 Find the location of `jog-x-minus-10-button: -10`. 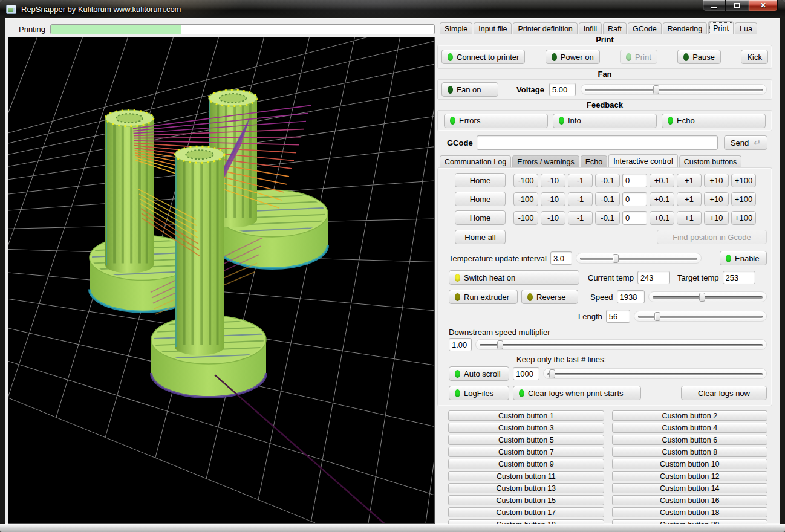

jog-x-minus-10-button: -10 is located at coordinates (553, 180).